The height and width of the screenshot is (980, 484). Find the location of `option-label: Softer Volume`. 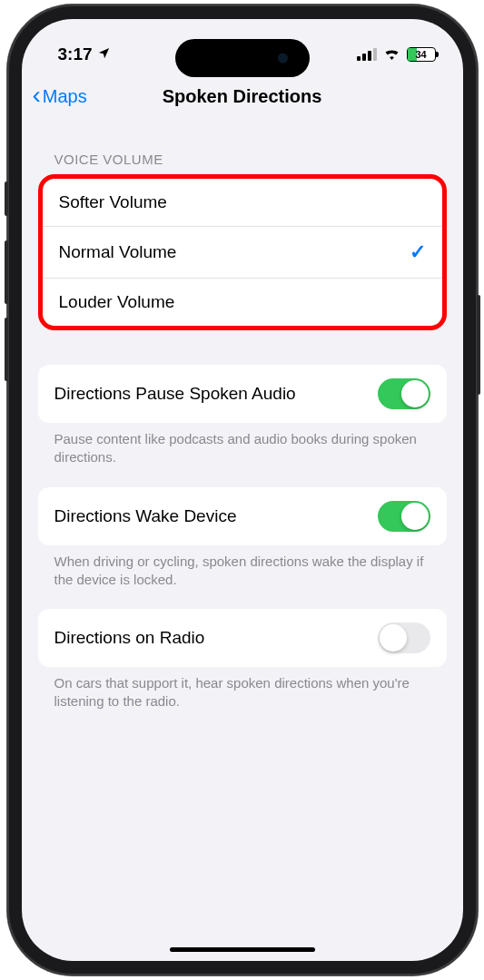

option-label: Softer Volume is located at coordinates (113, 202).